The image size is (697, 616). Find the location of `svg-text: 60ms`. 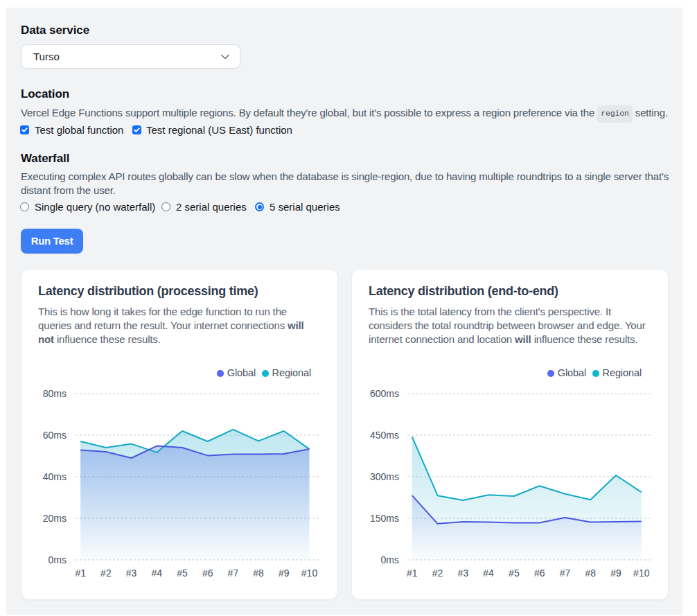

svg-text: 60ms is located at coordinates (55, 435).